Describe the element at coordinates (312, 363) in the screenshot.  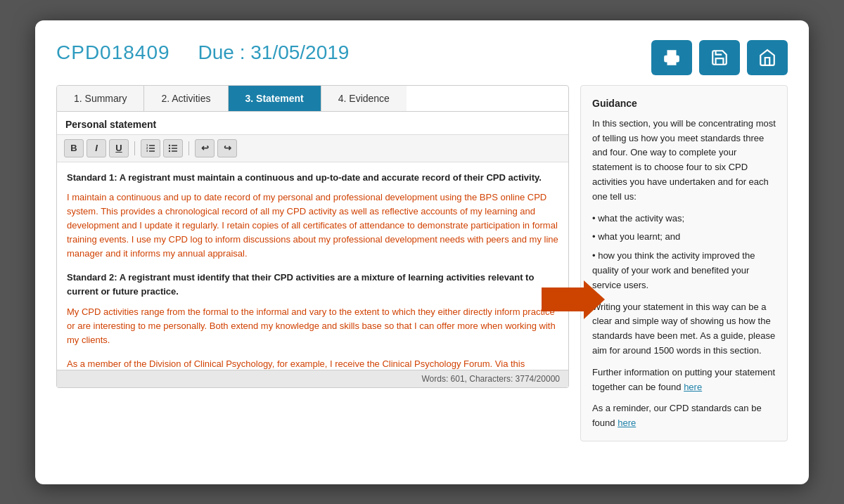
I see `std3-text: As a member of the Division of Clinical …` at that location.